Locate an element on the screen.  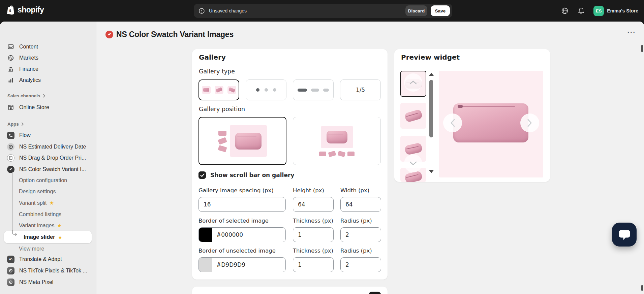
sidebar-item-ns-meta-pixel: NS Meta Pixel is located at coordinates (48, 282).